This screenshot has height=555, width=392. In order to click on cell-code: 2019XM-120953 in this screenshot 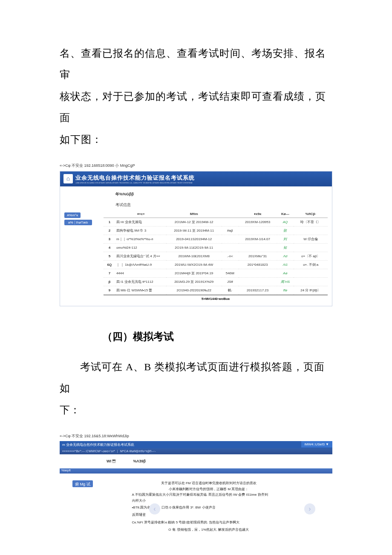, I will do `click(258, 222)`.